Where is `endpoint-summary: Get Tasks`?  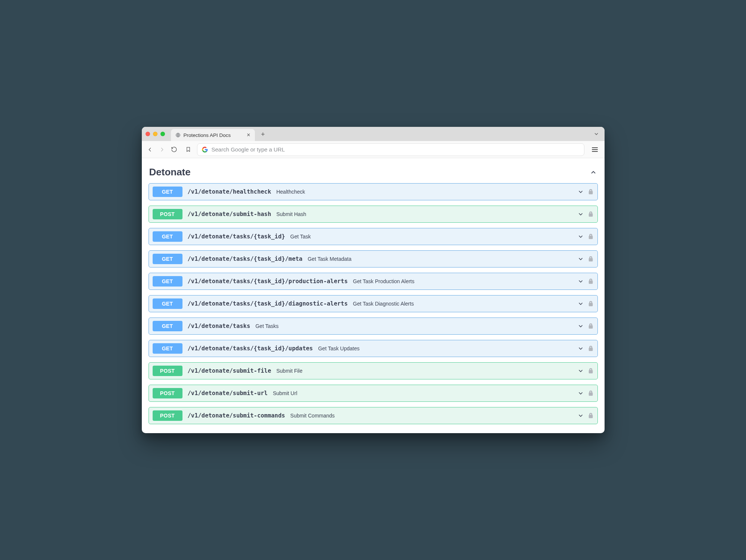 endpoint-summary: Get Tasks is located at coordinates (267, 326).